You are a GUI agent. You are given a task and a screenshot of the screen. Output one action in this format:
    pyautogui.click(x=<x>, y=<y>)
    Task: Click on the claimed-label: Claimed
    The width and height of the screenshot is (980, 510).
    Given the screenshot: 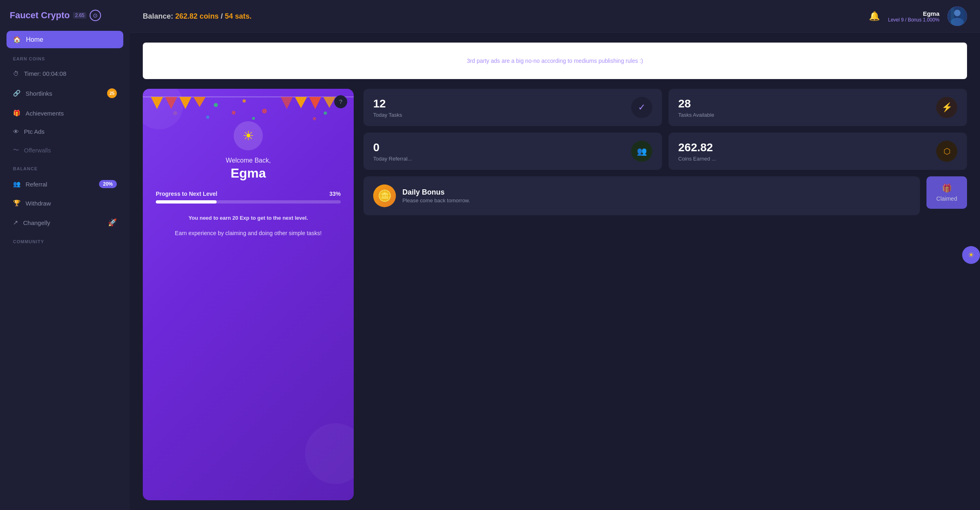 What is the action you would take?
    pyautogui.click(x=947, y=199)
    